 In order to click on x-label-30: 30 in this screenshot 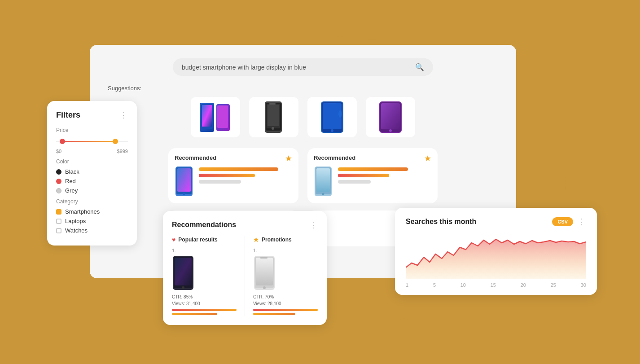, I will do `click(583, 285)`.